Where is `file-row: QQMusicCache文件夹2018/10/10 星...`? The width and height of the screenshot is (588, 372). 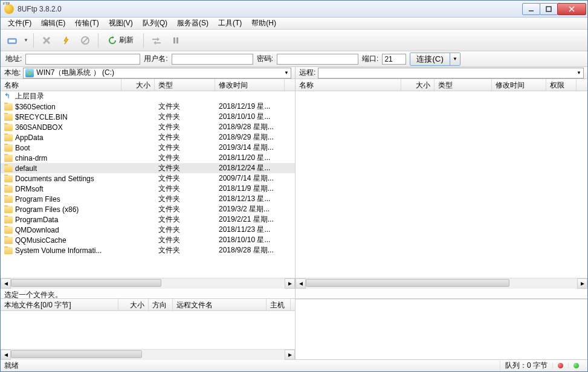 file-row: QQMusicCache文件夹2018/10/10 星... is located at coordinates (147, 240).